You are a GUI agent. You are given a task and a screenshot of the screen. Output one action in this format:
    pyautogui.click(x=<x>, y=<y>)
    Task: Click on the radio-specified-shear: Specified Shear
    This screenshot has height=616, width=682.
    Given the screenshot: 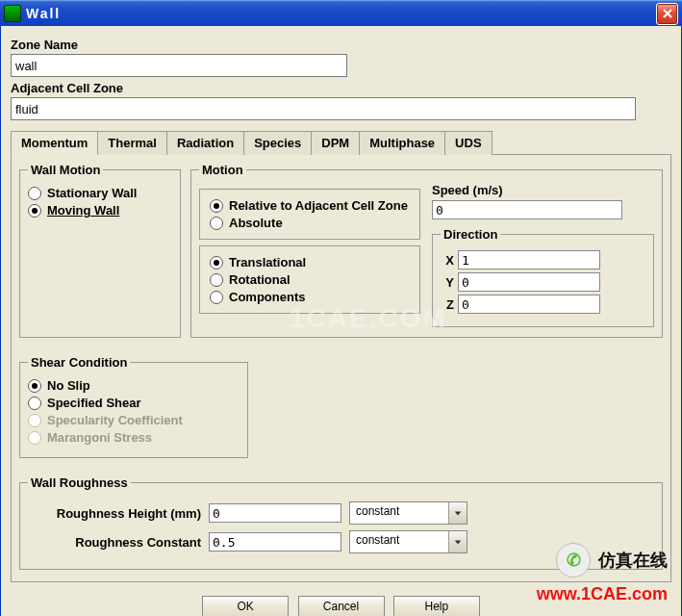 What is the action you would take?
    pyautogui.click(x=134, y=402)
    